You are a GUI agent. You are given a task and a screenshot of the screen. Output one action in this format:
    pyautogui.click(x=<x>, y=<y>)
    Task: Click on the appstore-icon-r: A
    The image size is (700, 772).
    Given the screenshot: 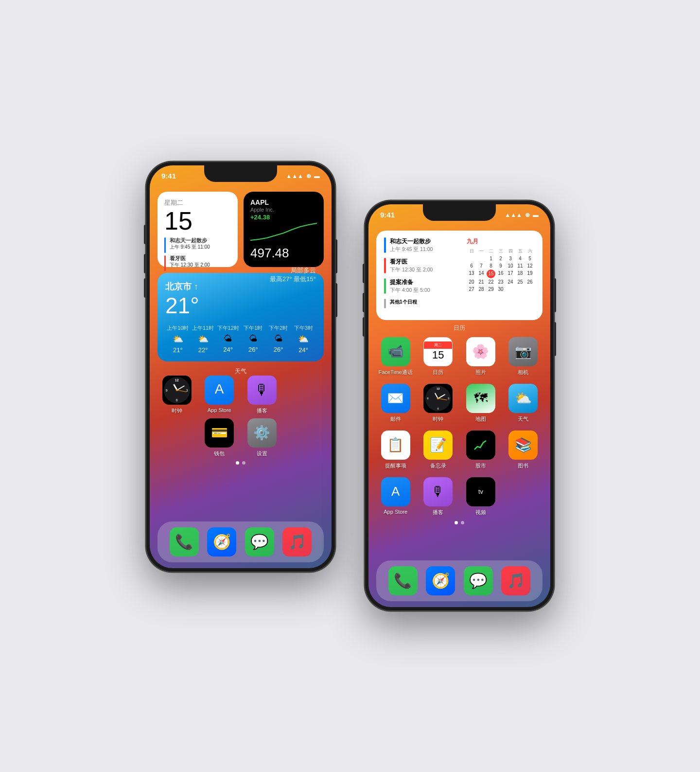 What is the action you would take?
    pyautogui.click(x=396, y=492)
    